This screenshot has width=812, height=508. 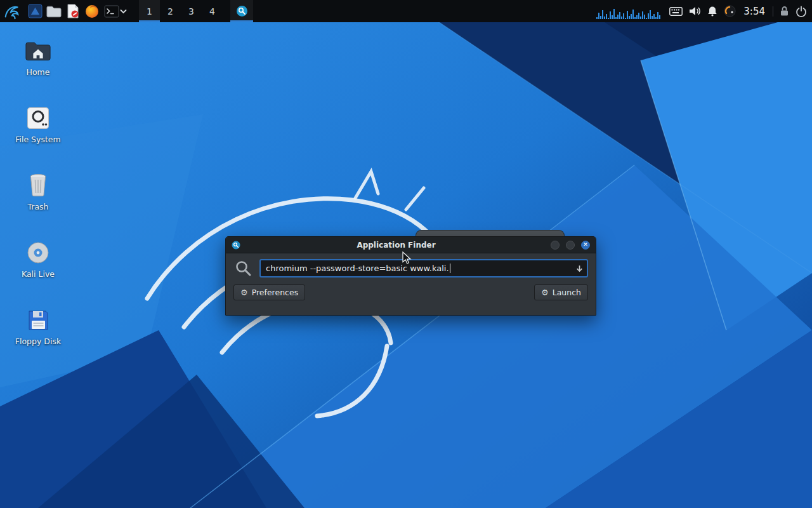 I want to click on close-button: ✕, so click(x=586, y=245).